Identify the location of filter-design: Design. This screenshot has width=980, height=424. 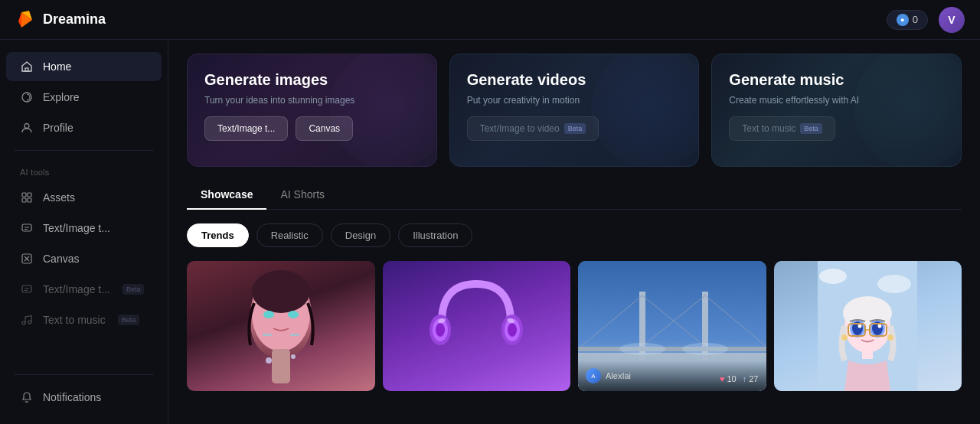
(361, 236).